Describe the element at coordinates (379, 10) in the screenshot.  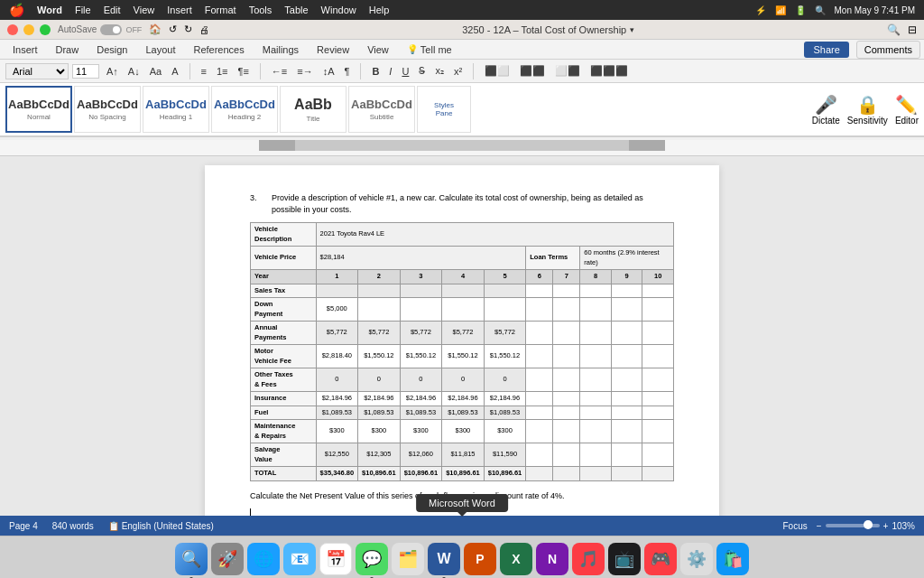
I see `help-menu: Help` at that location.